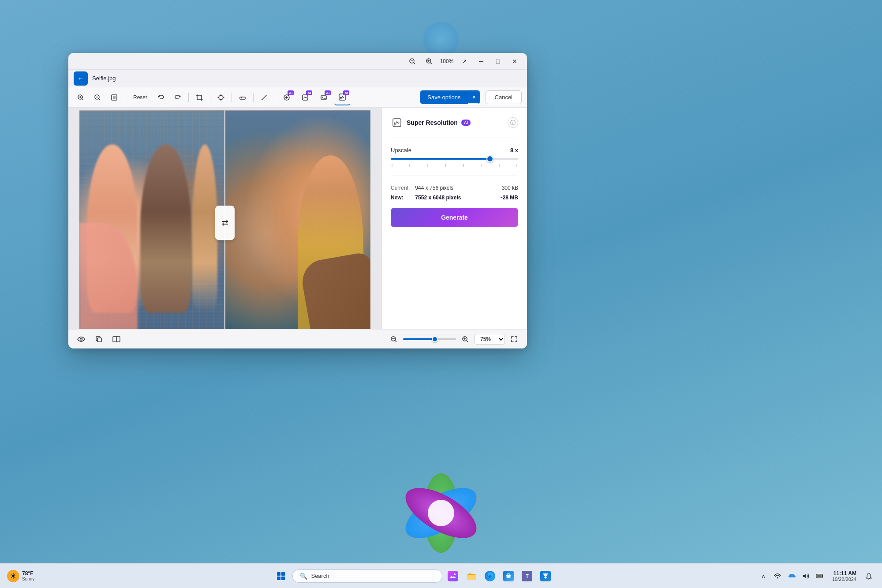  Describe the element at coordinates (490, 339) in the screenshot. I see `zoom-select: 75% 50% 100%` at that location.